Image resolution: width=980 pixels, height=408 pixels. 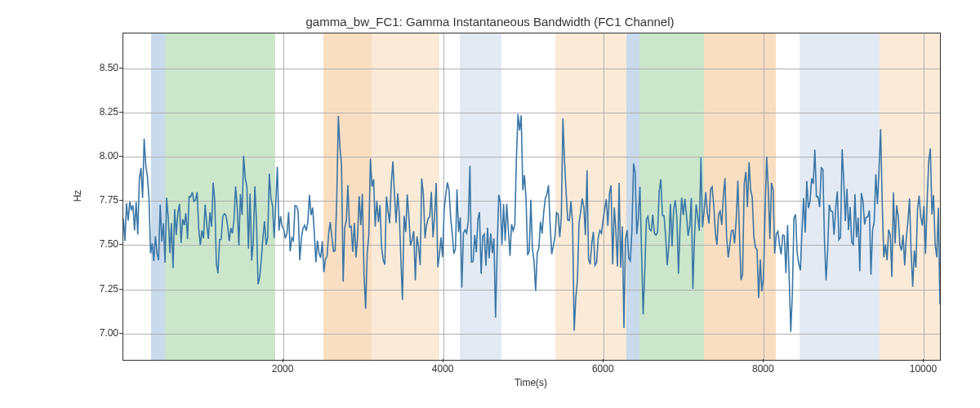 I want to click on chart-title: gamma_bw_FC1: Gamma Instantaneous Bandwi…, so click(x=490, y=21).